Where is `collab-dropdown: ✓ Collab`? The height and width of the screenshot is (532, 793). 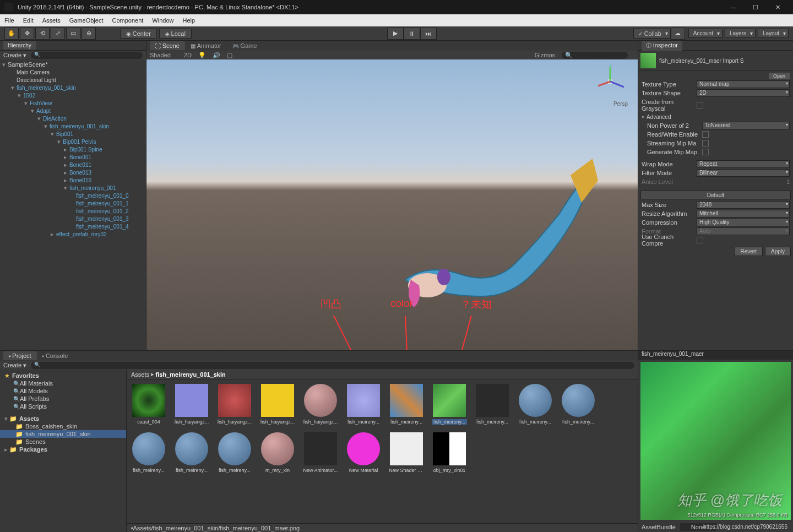
collab-dropdown: ✓ Collab is located at coordinates (652, 34).